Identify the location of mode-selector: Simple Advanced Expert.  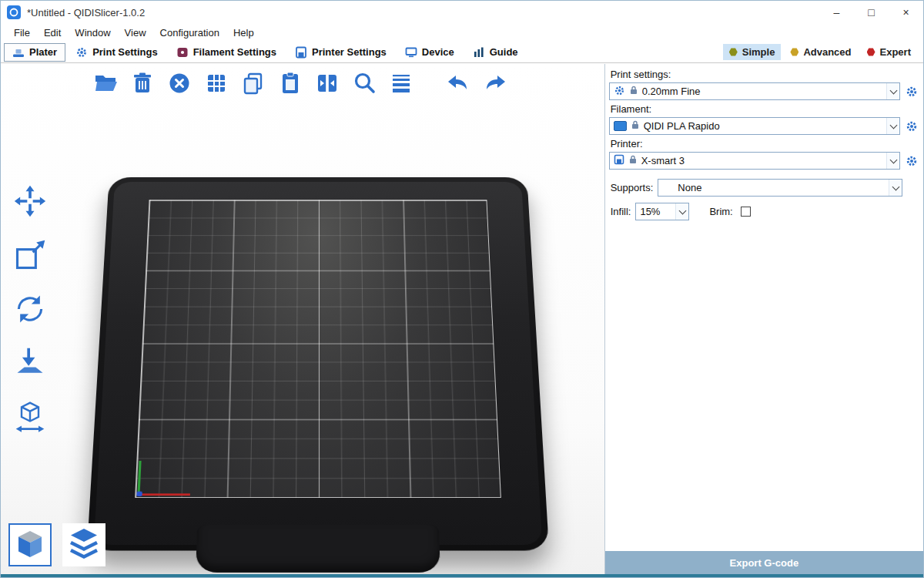
(823, 52).